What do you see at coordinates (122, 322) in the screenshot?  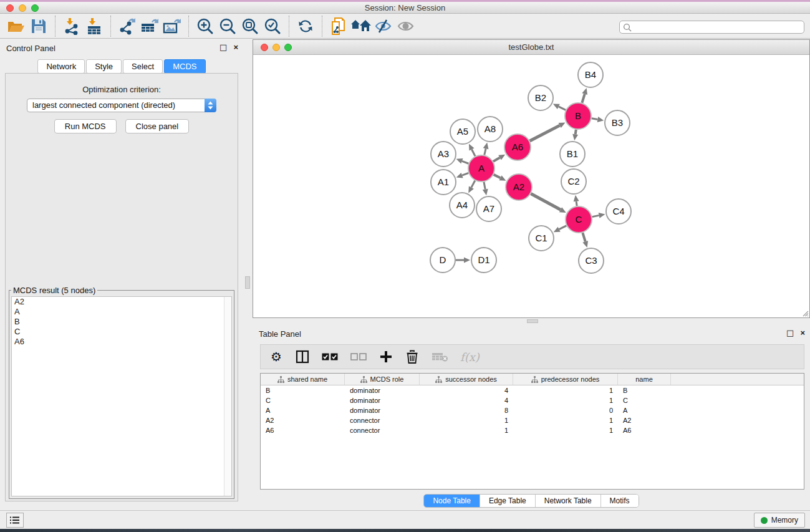 I see `mcds-result-item: B` at bounding box center [122, 322].